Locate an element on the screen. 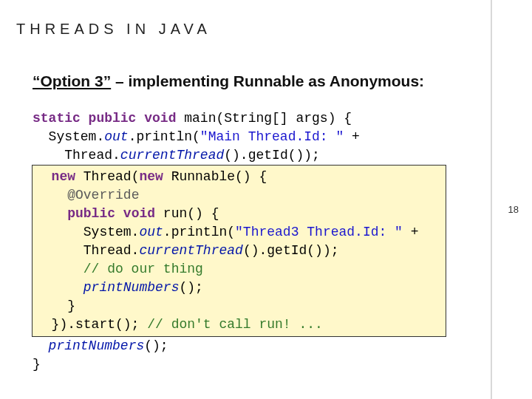 The height and width of the screenshot is (399, 532). slide-heading: “Option 3” – implementing Runnable as An… is located at coordinates (228, 81).